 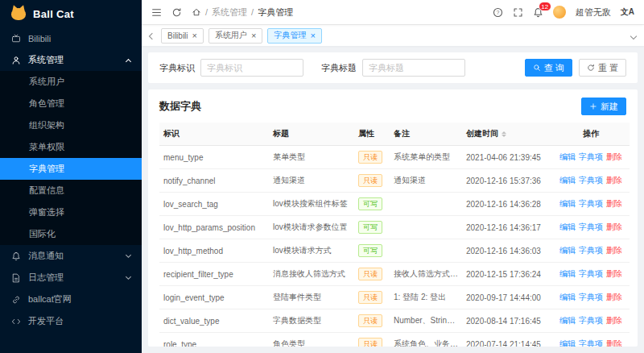 I want to click on breadcrumb-current: 字典管理, so click(x=275, y=13).